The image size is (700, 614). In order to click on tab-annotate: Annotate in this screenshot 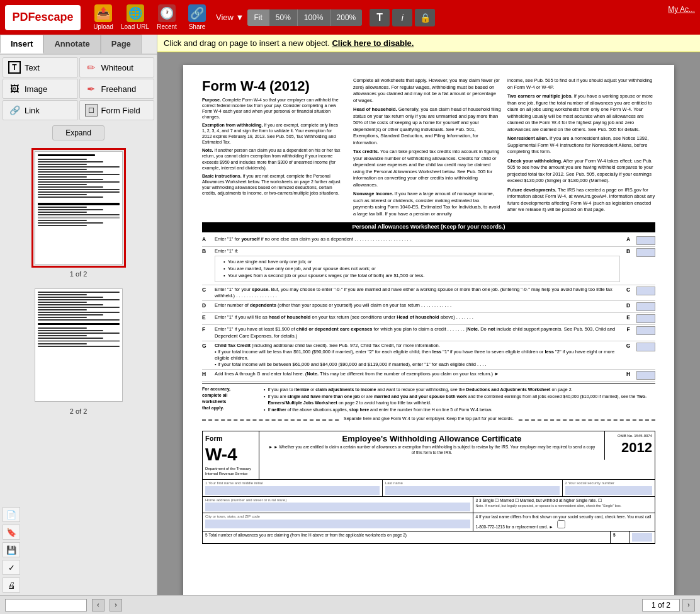, I will do `click(72, 44)`.